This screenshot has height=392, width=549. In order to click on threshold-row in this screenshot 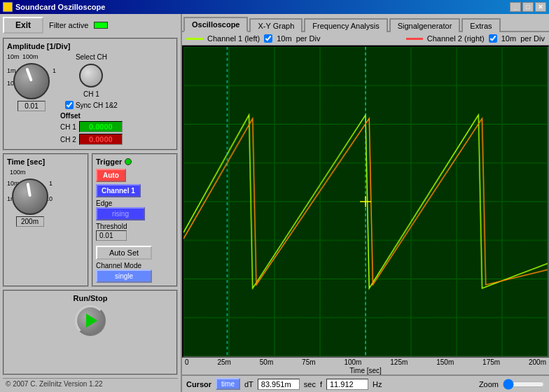, I will do `click(134, 235)`.